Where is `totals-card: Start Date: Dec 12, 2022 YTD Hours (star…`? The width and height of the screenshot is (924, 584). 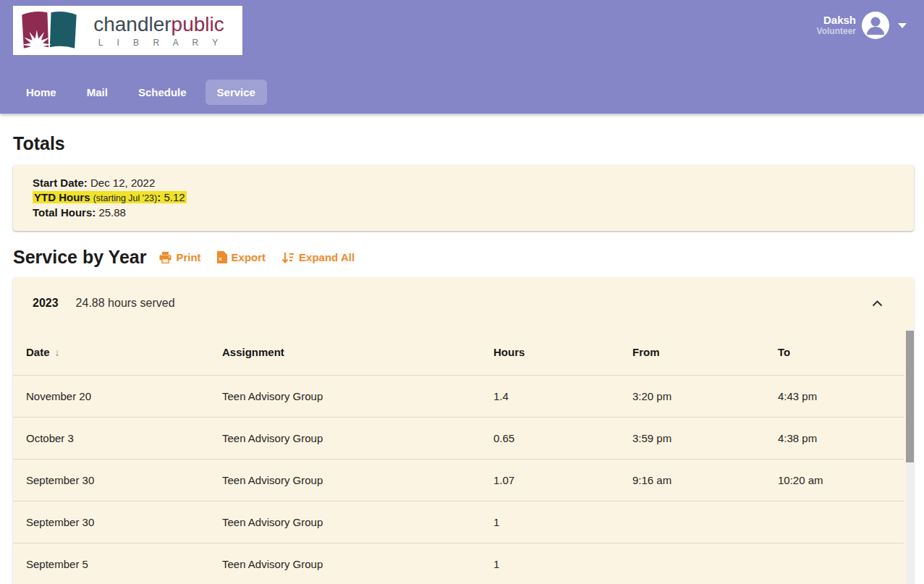
totals-card: Start Date: Dec 12, 2022 YTD Hours (star… is located at coordinates (463, 198).